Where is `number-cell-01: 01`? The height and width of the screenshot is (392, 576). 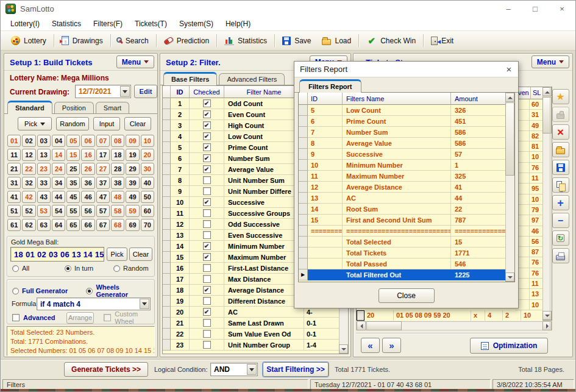 number-cell-01: 01 is located at coordinates (14, 141).